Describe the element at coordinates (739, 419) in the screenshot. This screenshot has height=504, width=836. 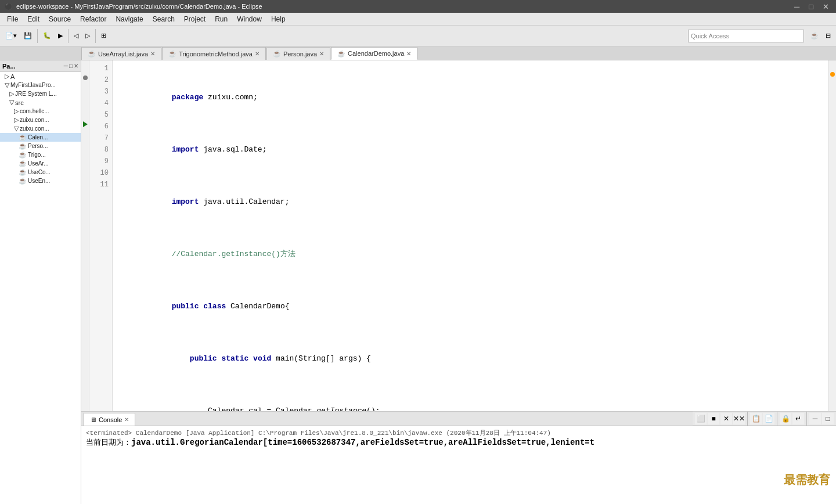
I see `console-remove-all: ✕✕` at that location.